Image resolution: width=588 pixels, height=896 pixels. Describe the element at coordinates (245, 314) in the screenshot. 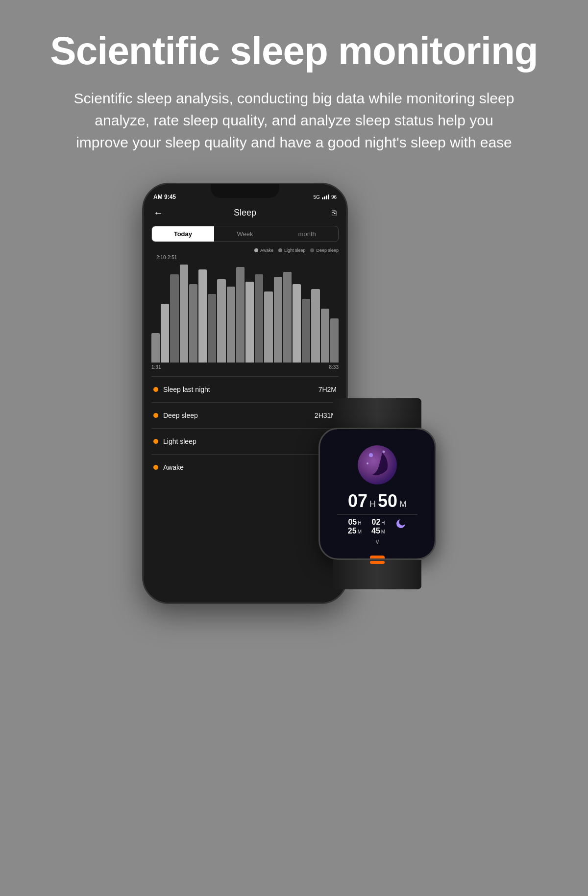

I see `sleep-chart: 2:10-2:51 1:31 8:33` at that location.